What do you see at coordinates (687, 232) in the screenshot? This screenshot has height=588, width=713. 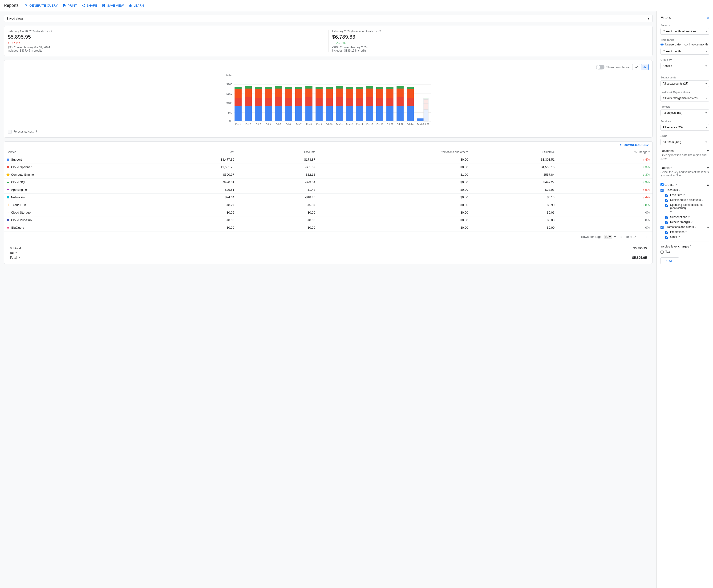 I see `promotions-item: Promotions ?` at bounding box center [687, 232].